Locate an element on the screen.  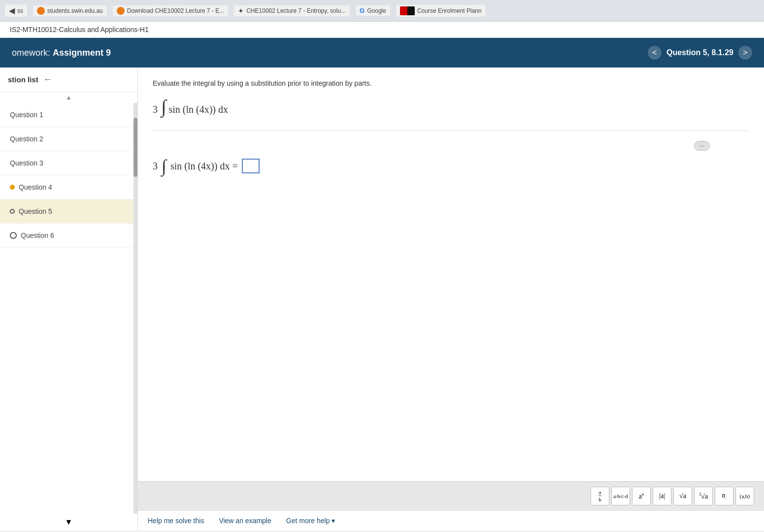
assignment-name: Assignment 9 is located at coordinates (82, 53).